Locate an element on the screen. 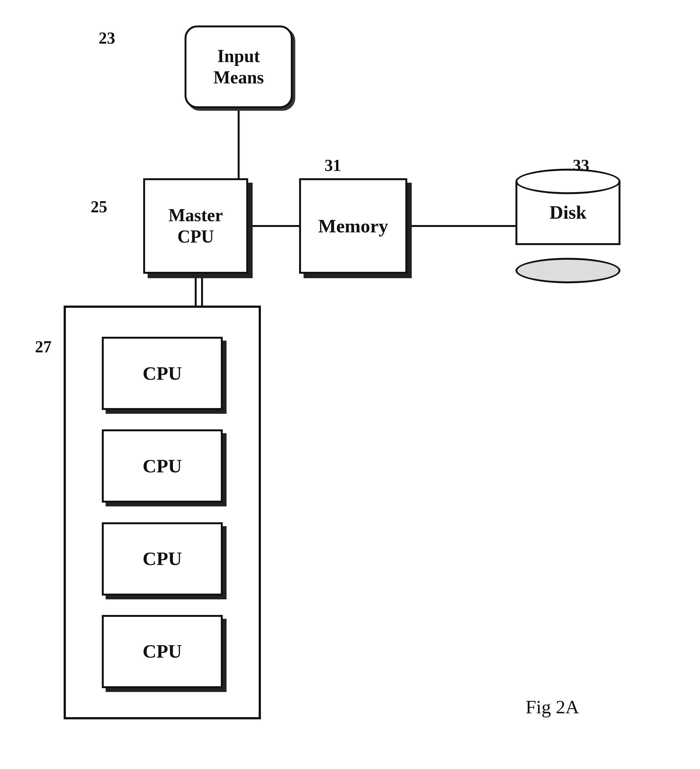 This screenshot has width=700, height=769. cpu-box-1: CPU is located at coordinates (162, 373).